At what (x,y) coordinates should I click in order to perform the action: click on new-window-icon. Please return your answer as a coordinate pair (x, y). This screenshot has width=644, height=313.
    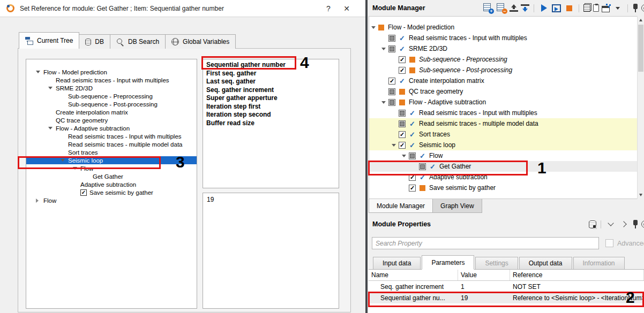
    Looking at the image, I should click on (605, 9).